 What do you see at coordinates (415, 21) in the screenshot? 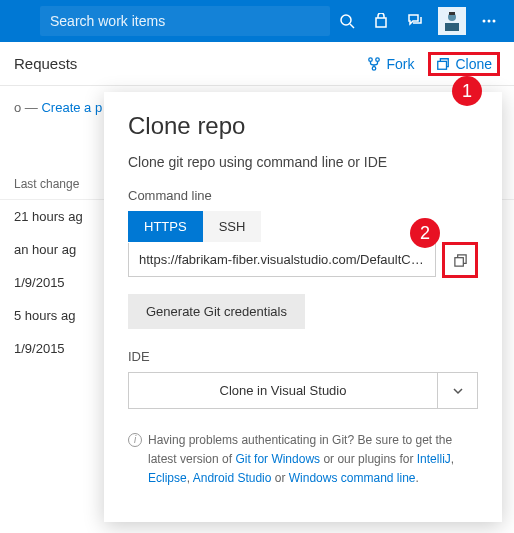
I see `feedback-icon` at bounding box center [415, 21].